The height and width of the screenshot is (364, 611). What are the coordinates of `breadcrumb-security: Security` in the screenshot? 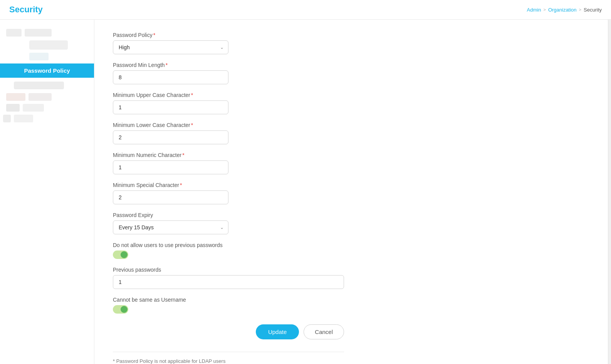 It's located at (593, 10).